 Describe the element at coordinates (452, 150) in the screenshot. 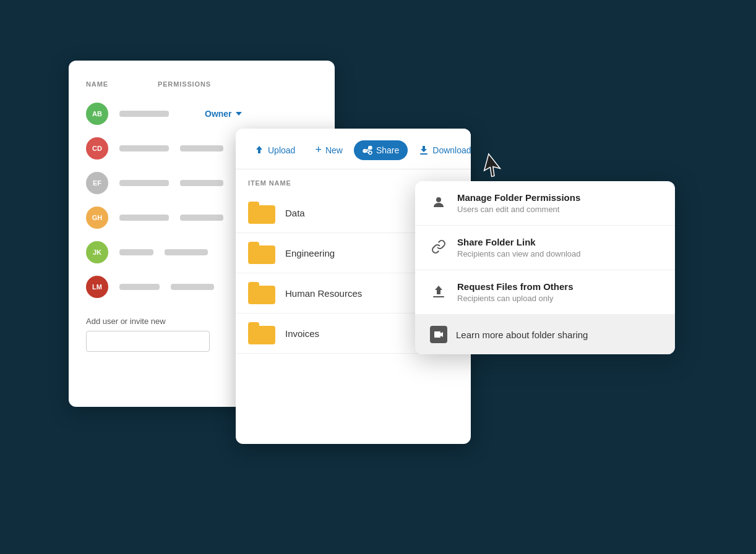

I see `download-label: Download` at that location.